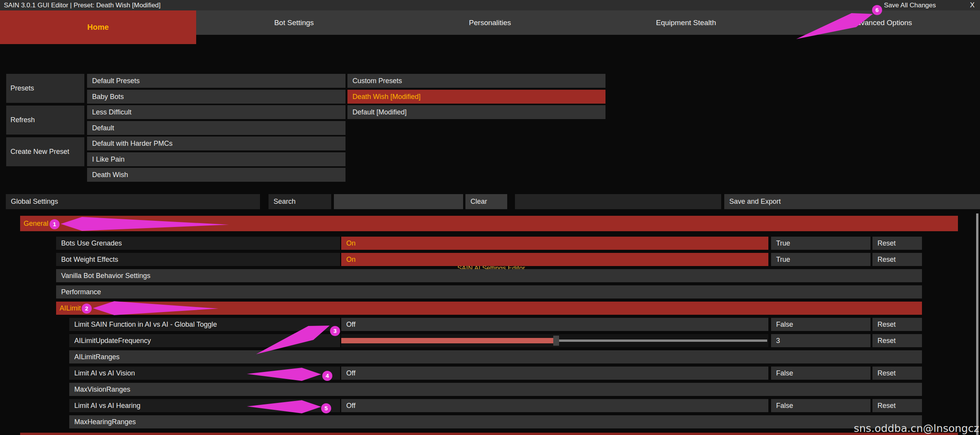 This screenshot has width=980, height=435. What do you see at coordinates (882, 22) in the screenshot?
I see `tab-advanced-options: Advanced Options` at bounding box center [882, 22].